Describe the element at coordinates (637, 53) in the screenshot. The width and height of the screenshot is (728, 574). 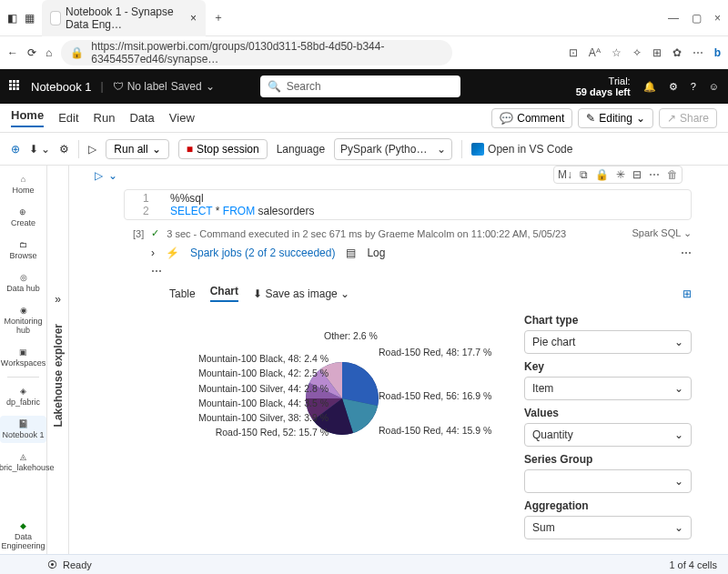
I see `favorites-icon: ✧` at that location.